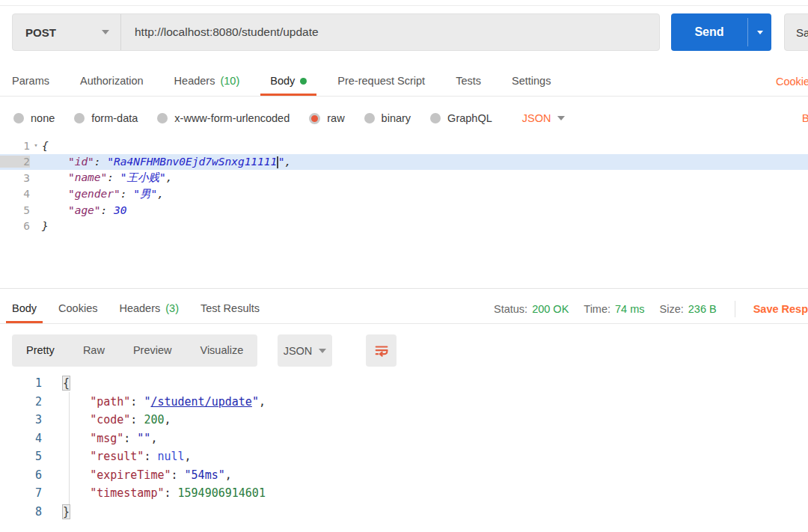 Image resolution: width=808 pixels, height=532 pixels. Describe the element at coordinates (78, 308) in the screenshot. I see `response-tab-cookies: Cookies` at that location.